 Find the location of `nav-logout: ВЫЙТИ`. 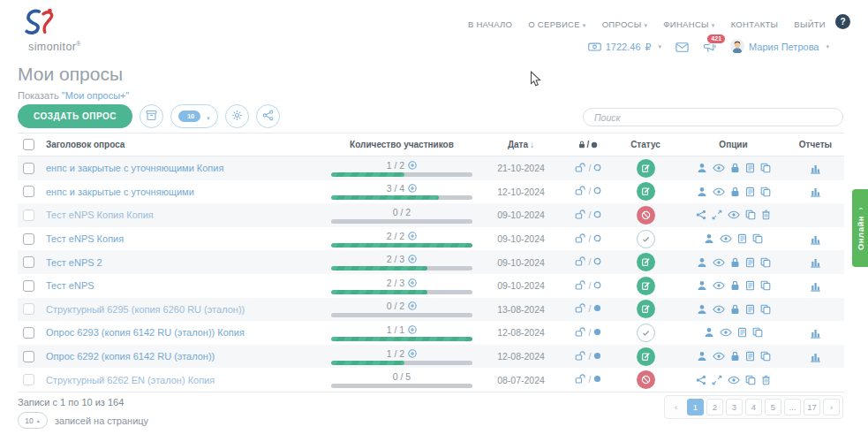

nav-logout: ВЫЙТИ is located at coordinates (810, 25).